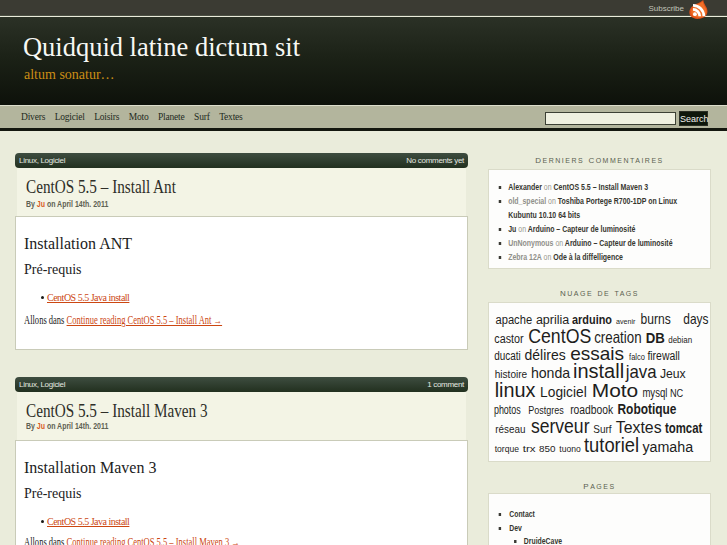 The image size is (727, 545). I want to click on svg-text: tuono, so click(570, 449).